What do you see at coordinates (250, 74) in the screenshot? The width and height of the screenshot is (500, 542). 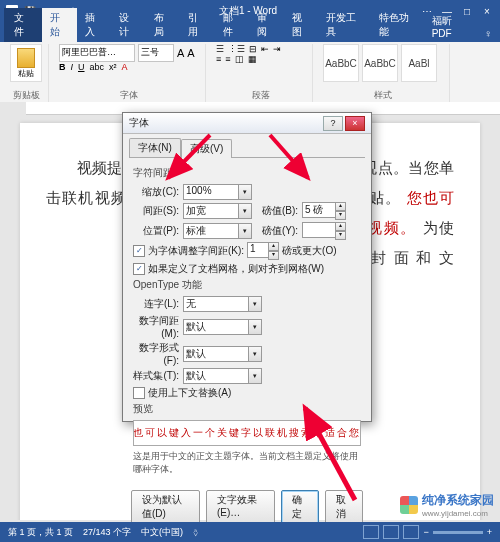 I see `ribbon: 粘贴 剪贴板 阿里巴巴普… 三号 A A B I U abc x² A 字体` at bounding box center [250, 74].